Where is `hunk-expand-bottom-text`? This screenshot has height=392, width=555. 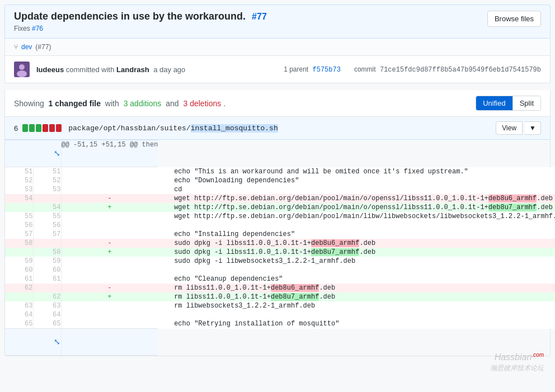
hunk-expand-bottom-text is located at coordinates (110, 342).